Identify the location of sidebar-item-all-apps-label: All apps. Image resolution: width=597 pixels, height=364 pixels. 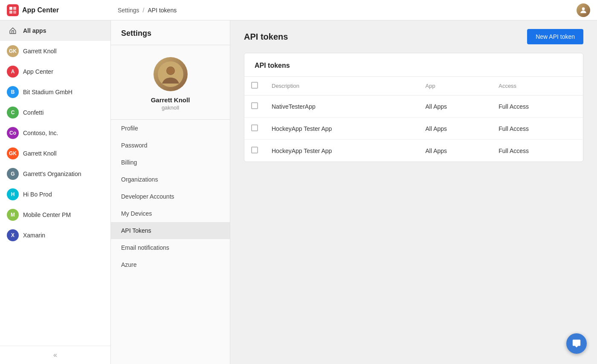
(35, 31).